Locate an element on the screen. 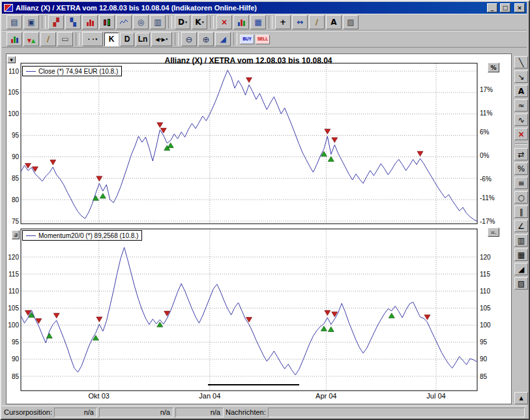 The height and width of the screenshot is (420, 530). sell-signal-button: SELL is located at coordinates (263, 39).